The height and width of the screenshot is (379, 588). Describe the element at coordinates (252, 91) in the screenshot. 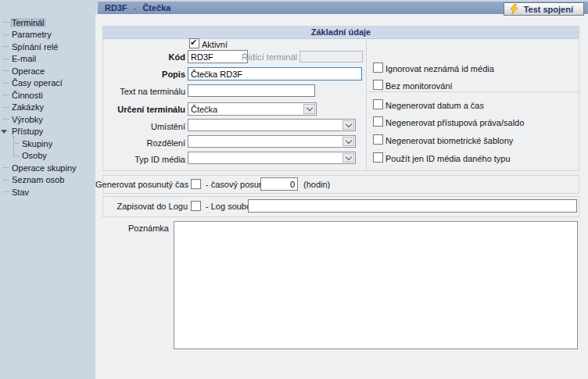

I see `text-na-terminalu-input` at that location.